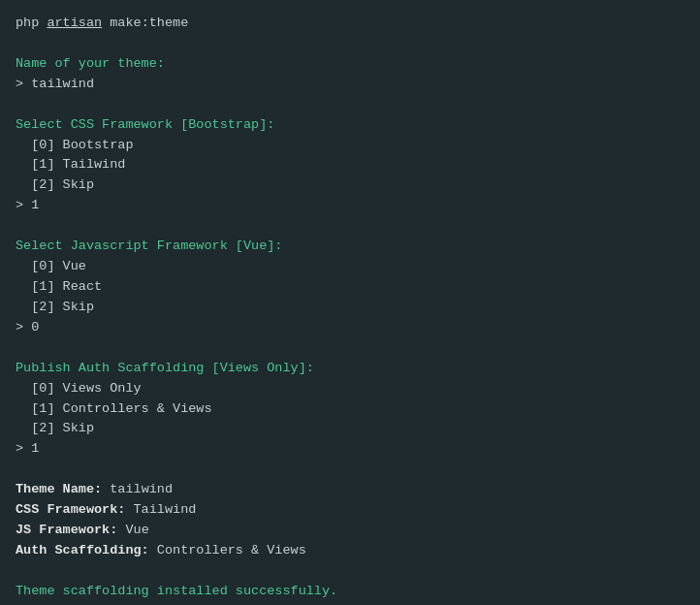  Describe the element at coordinates (58, 489) in the screenshot. I see `theme-name-label: Theme Name:` at that location.